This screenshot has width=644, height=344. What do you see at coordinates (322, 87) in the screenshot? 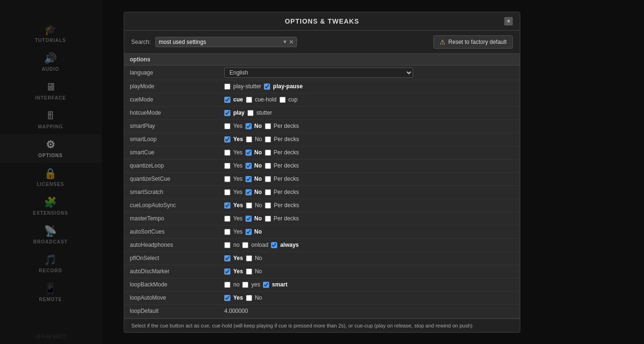
I see `option-row-playMode: playMode play-stutter play-pause` at bounding box center [322, 87].